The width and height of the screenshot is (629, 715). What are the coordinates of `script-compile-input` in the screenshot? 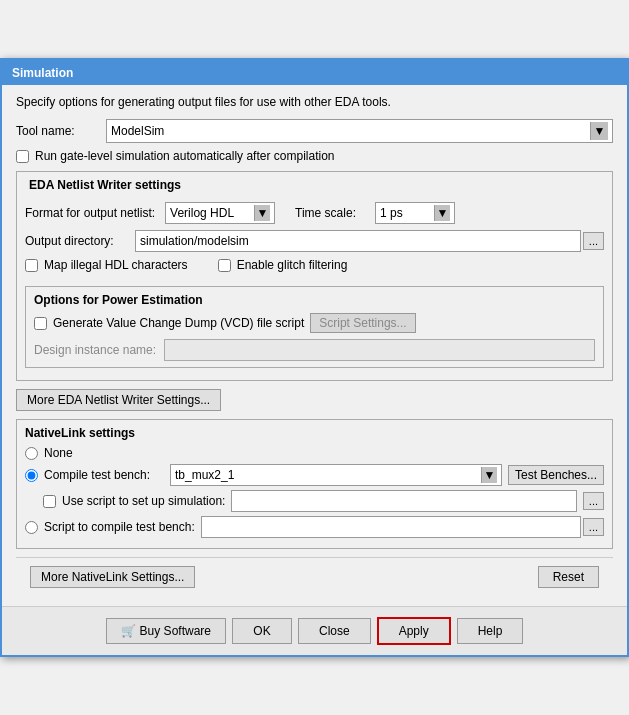 It's located at (391, 527).